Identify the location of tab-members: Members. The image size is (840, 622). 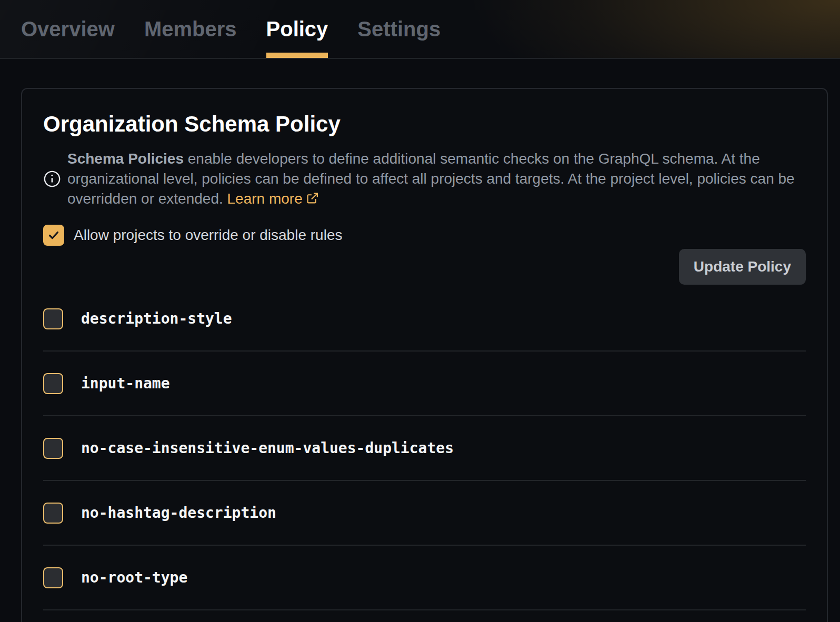
(191, 29).